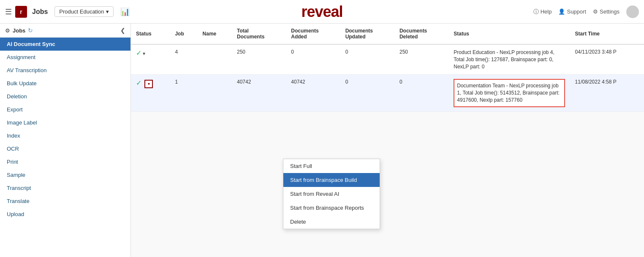 The width and height of the screenshot is (644, 257). I want to click on support-label: Support, so click(576, 12).